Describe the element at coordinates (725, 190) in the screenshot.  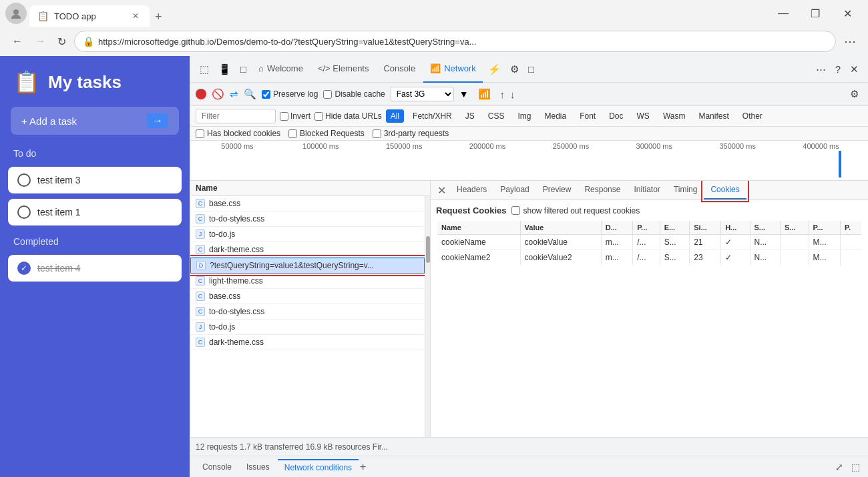
I see `detail-tab-cookies: Cookies` at that location.